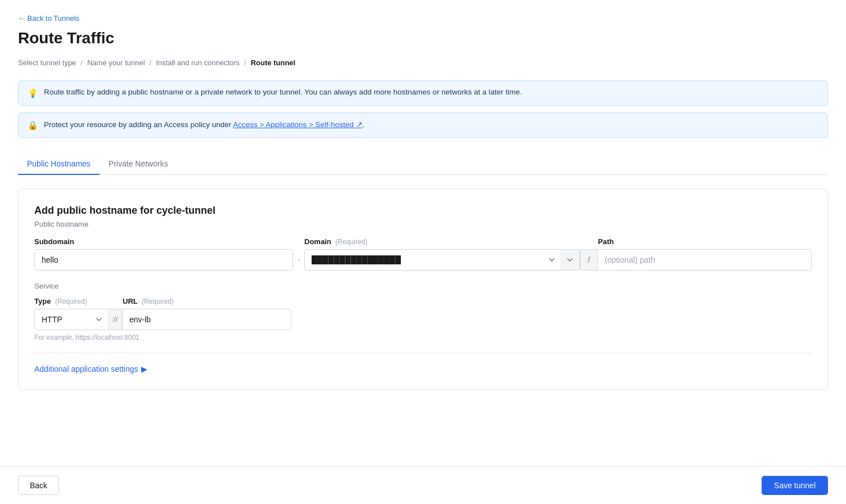 The image size is (846, 504). I want to click on url-input, so click(207, 320).